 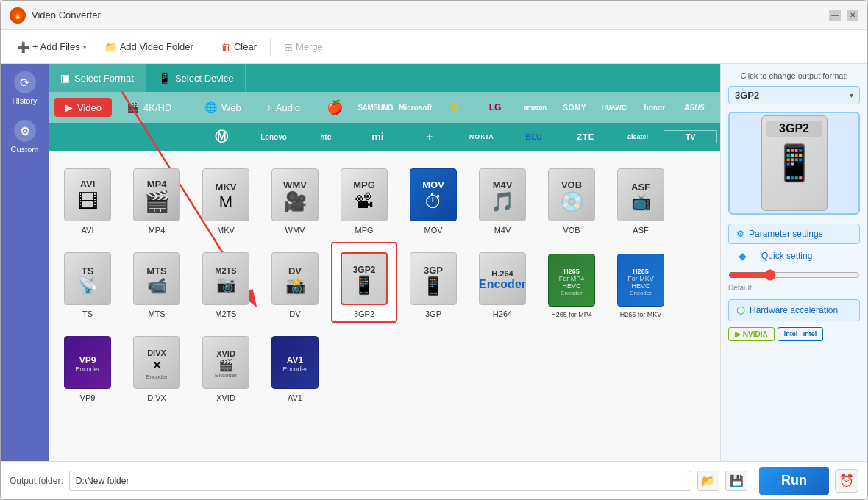 I want to click on format-item-3gp: 3GP 📱 3GP, so click(x=433, y=282).